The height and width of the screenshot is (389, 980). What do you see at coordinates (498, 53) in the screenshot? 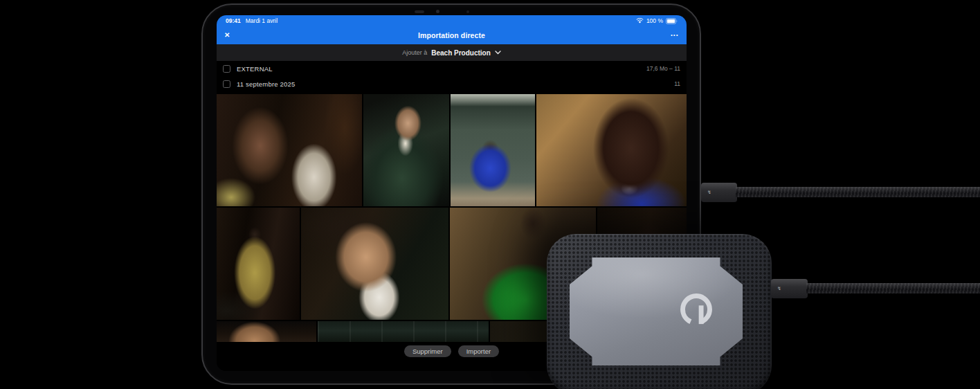
I see `chevron-down-icon` at bounding box center [498, 53].